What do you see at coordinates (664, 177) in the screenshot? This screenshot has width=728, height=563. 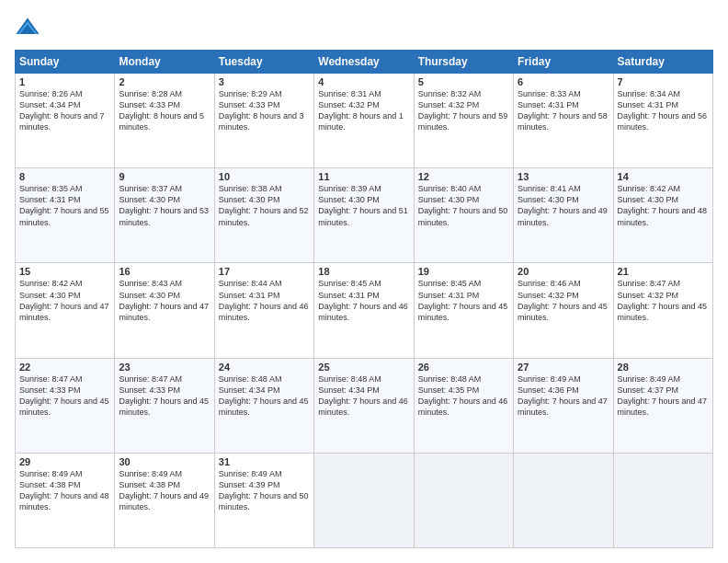 I see `day-number: 14` at bounding box center [664, 177].